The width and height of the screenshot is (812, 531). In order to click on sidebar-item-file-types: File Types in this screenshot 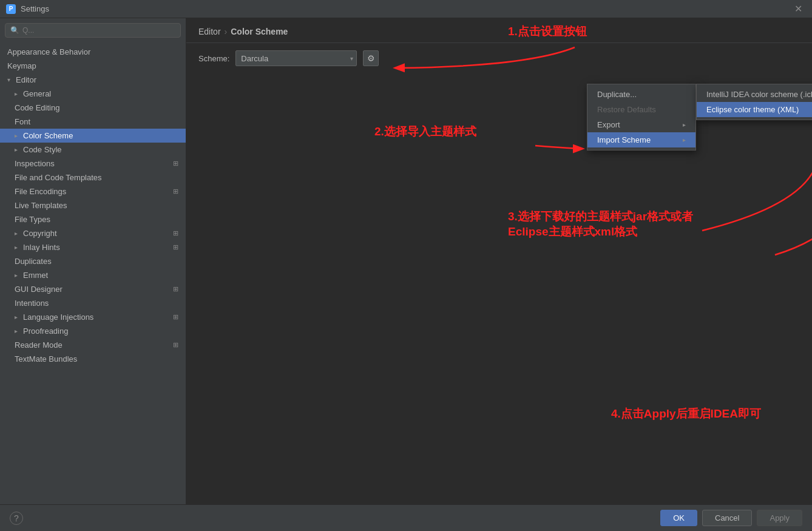, I will do `click(93, 220)`.